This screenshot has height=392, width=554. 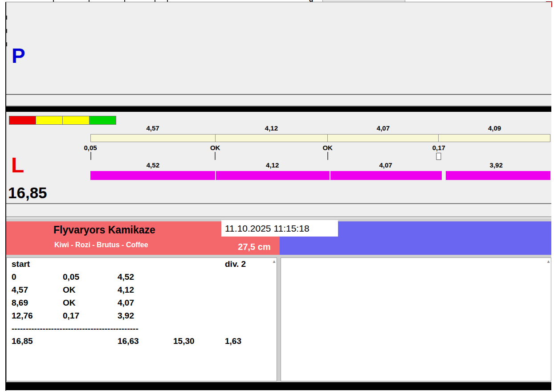 I want to click on cell-total: 8,69, so click(x=20, y=303).